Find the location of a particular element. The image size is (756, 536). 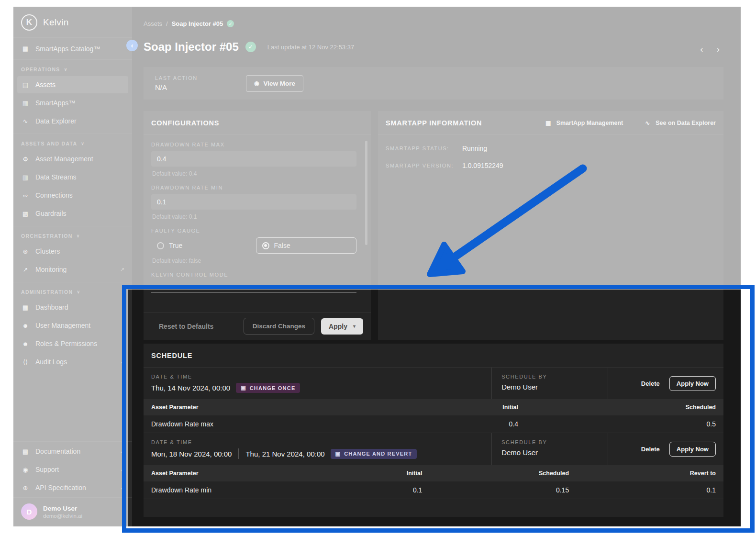

dim-overlay-left is located at coordinates (71, 408).